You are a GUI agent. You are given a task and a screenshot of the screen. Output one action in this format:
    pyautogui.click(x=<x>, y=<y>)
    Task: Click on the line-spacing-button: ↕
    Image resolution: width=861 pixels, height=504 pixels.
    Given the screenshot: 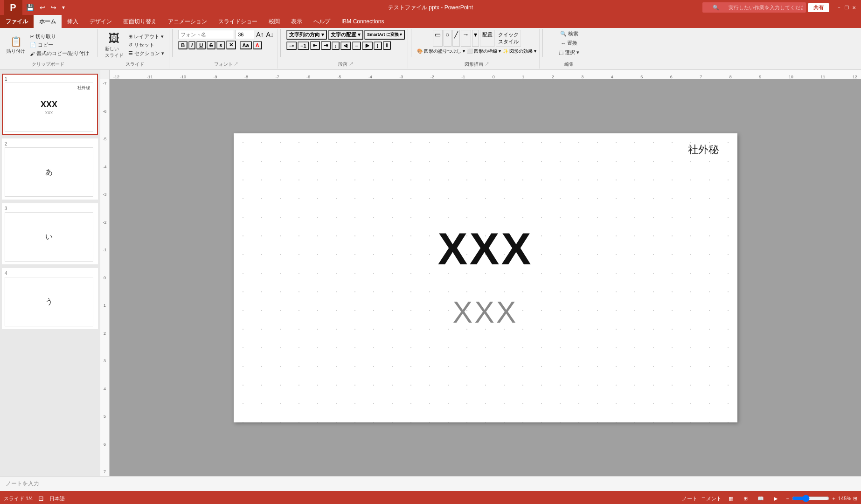 What is the action you would take?
    pyautogui.click(x=336, y=46)
    